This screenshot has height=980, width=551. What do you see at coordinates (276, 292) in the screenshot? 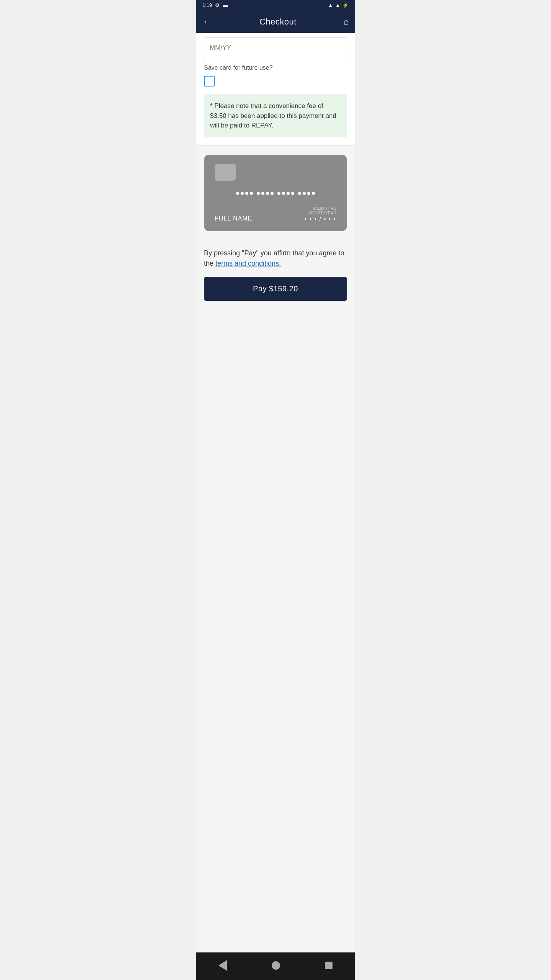
I see `pay-button-section: Pay $159.20` at bounding box center [276, 292].